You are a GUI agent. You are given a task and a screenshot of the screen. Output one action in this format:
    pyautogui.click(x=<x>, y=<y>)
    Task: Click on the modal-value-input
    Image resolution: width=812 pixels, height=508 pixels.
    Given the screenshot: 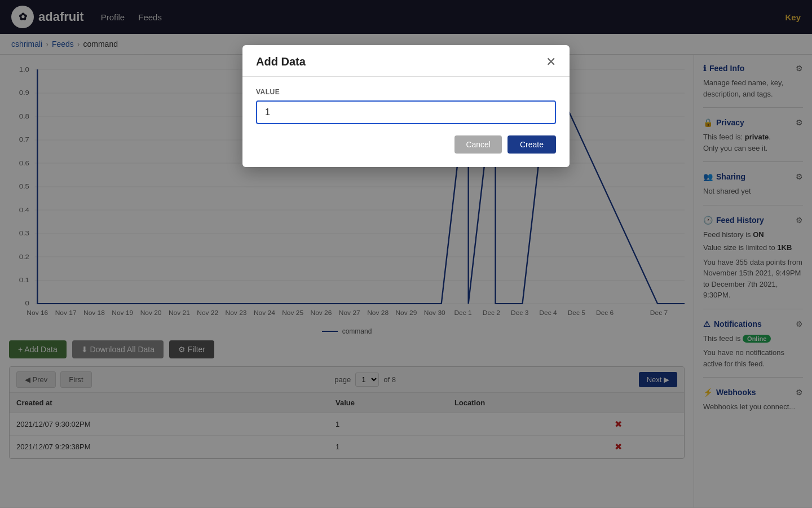 What is the action you would take?
    pyautogui.click(x=406, y=112)
    